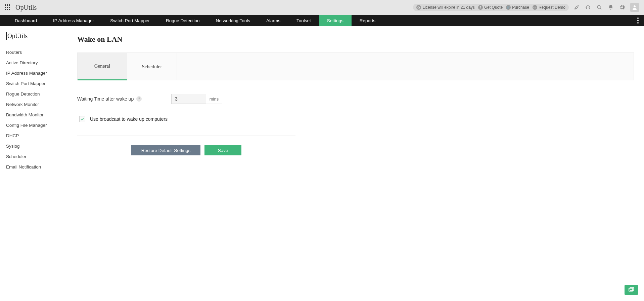 The height and width of the screenshot is (301, 644). I want to click on header-link-pill: ◔ License will expire in 21 days $ Get Q…, so click(491, 7).